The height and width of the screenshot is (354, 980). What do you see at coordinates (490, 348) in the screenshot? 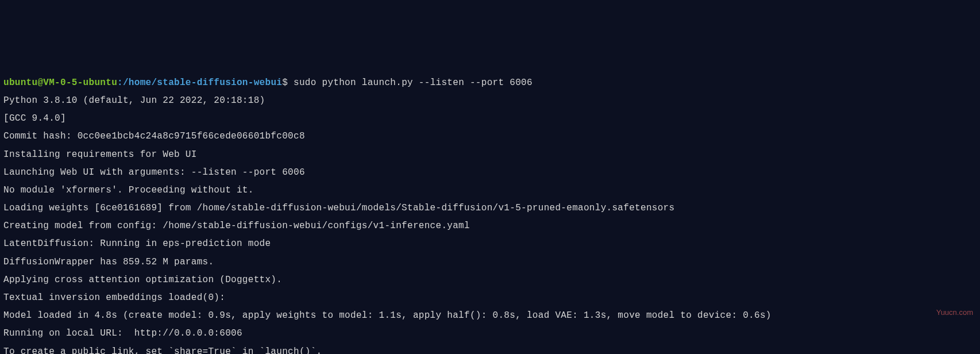
I see `output-line: To create a public link, set `share=True…` at bounding box center [490, 348].